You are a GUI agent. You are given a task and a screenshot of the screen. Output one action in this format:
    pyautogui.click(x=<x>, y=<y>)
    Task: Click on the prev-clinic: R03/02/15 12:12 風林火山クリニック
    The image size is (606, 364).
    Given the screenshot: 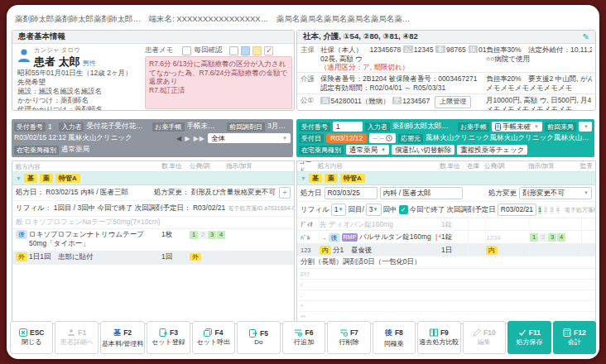 What is the action you would take?
    pyautogui.click(x=73, y=138)
    